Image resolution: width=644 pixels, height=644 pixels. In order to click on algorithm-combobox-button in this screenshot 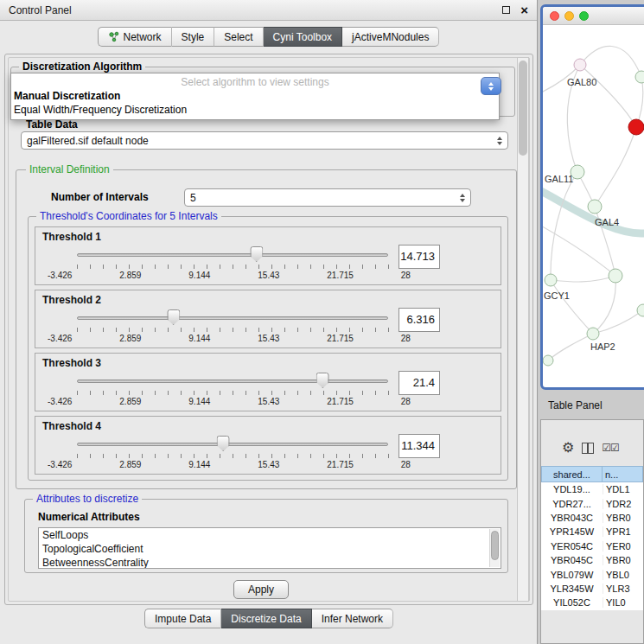, I will do `click(491, 86)`.